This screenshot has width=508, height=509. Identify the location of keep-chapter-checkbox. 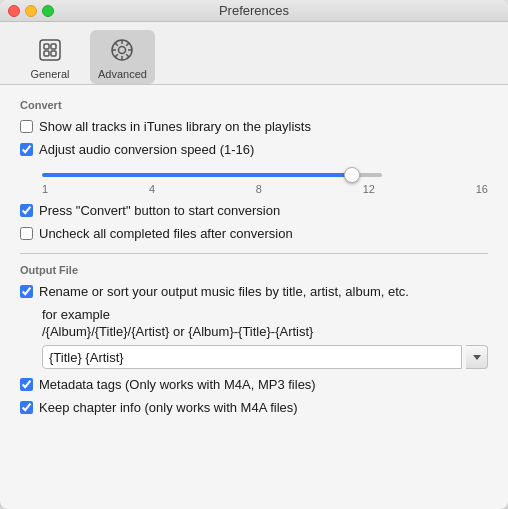
(26, 408).